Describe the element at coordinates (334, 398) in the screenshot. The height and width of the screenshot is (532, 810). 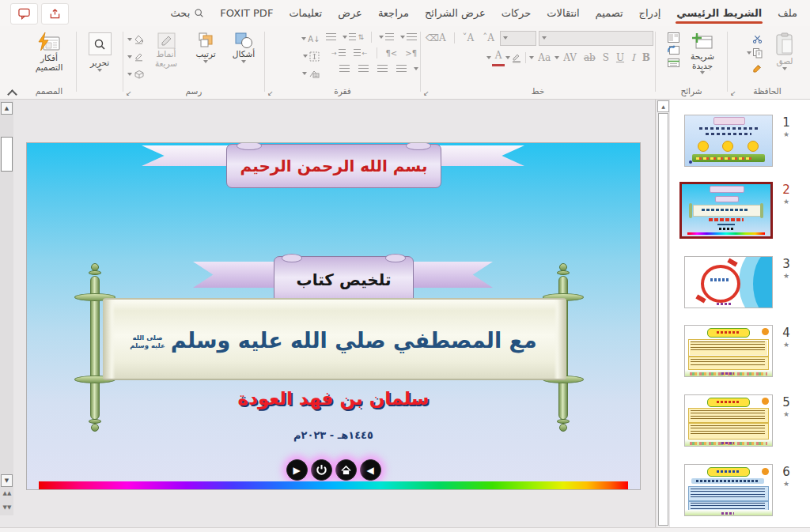
I see `author-name: سلمان بن فهد العودة` at that location.